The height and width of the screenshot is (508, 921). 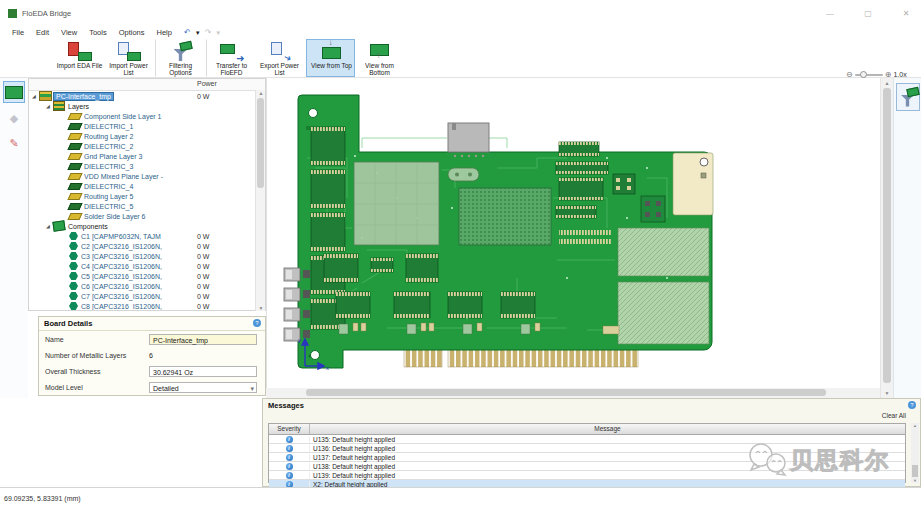 What do you see at coordinates (147, 116) in the screenshot?
I see `tree-row: Component Side Layer 1` at bounding box center [147, 116].